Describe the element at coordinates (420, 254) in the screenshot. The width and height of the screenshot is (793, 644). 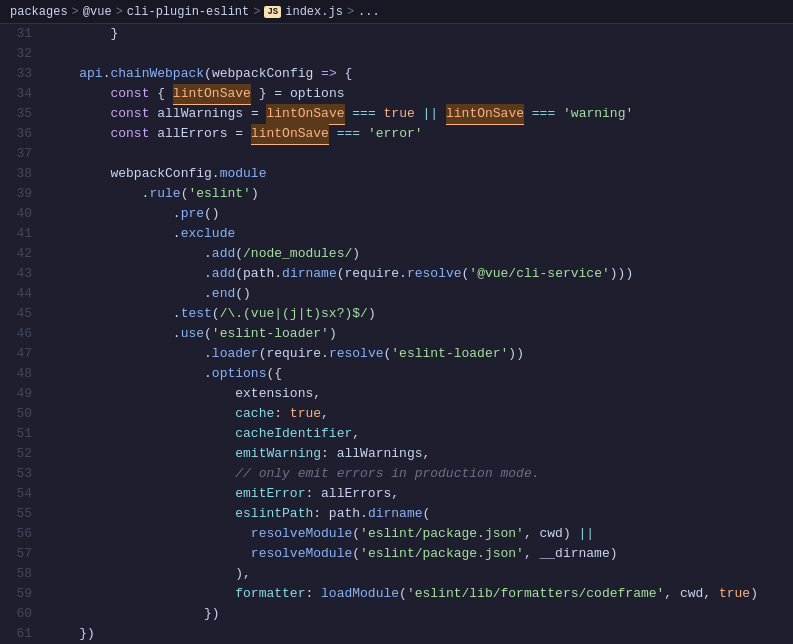
I see `code-line: .add(/node_modules/)` at that location.